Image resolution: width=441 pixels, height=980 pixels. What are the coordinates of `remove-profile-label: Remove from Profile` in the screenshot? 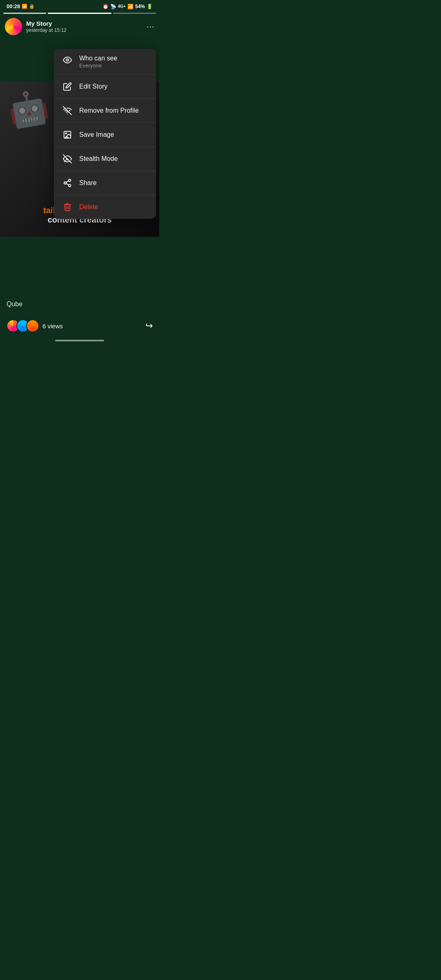 It's located at (109, 111).